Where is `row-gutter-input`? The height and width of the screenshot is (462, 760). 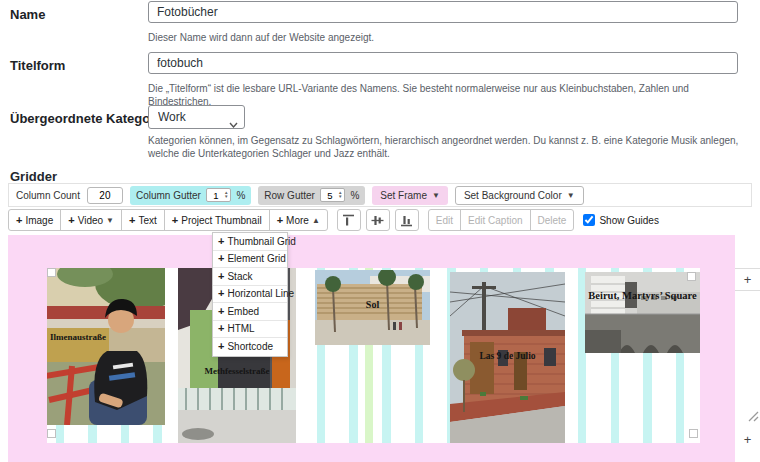 row-gutter-input is located at coordinates (330, 196).